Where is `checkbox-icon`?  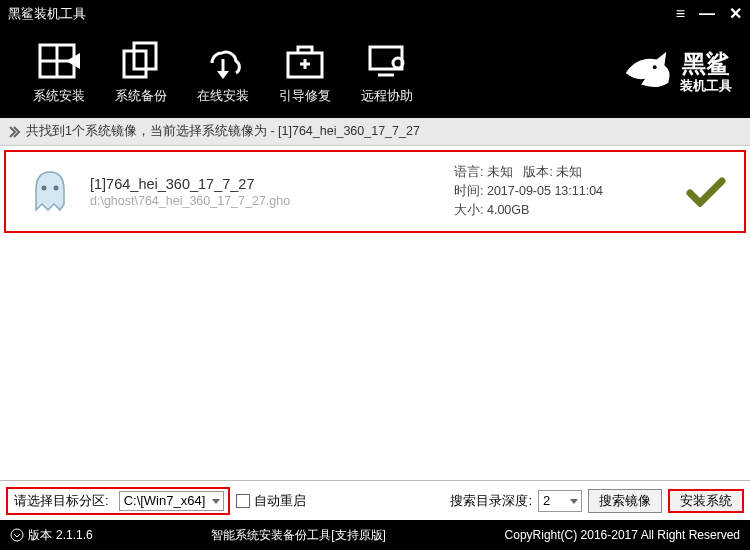
checkbox-icon is located at coordinates (243, 501).